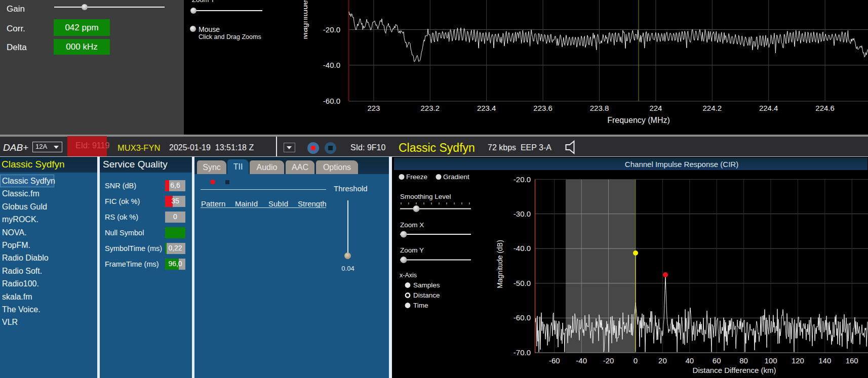  What do you see at coordinates (639, 120) in the screenshot?
I see `svg-text: Frequency (MHz)` at bounding box center [639, 120].